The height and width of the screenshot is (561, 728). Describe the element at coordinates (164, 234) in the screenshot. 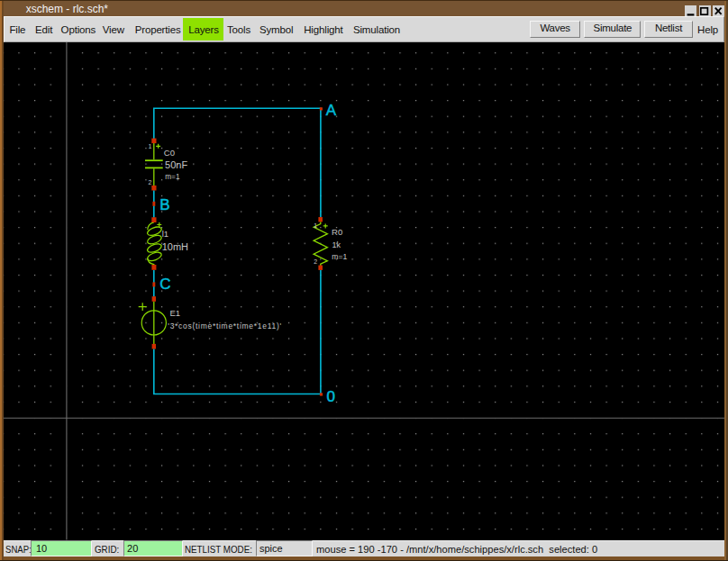

I see `svg-text: l1` at that location.